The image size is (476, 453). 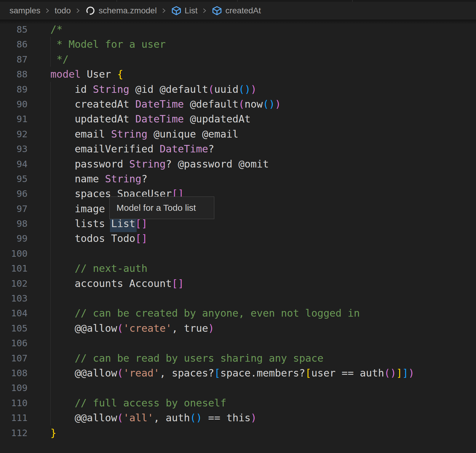 What do you see at coordinates (205, 313) in the screenshot?
I see `code-line-content: // can be created by anyone, even not lo…` at bounding box center [205, 313].